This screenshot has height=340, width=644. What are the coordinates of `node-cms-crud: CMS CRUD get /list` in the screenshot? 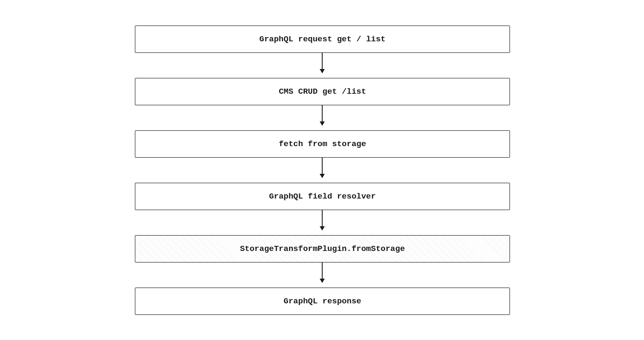 It's located at (323, 92).